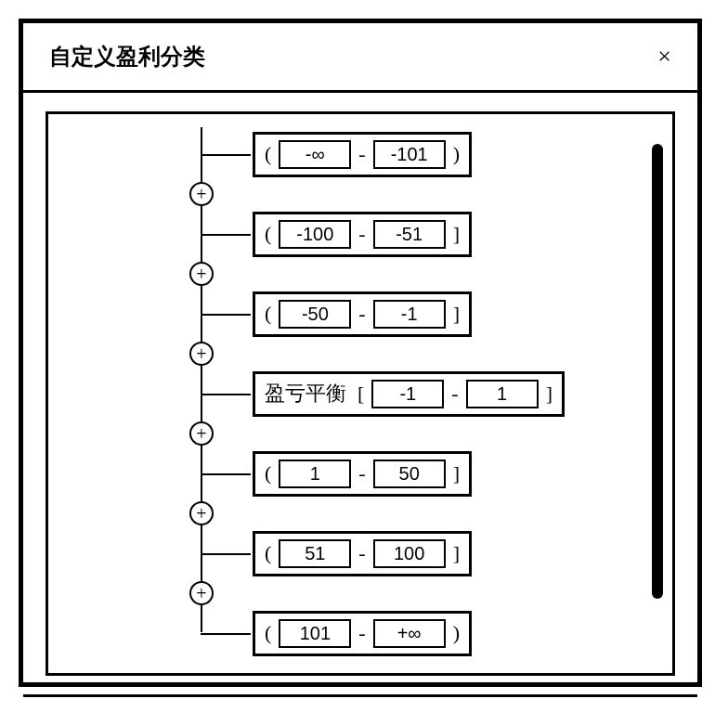 Image resolution: width=728 pixels, height=712 pixels. What do you see at coordinates (657, 371) in the screenshot?
I see `scrollbar-thumb` at bounding box center [657, 371].